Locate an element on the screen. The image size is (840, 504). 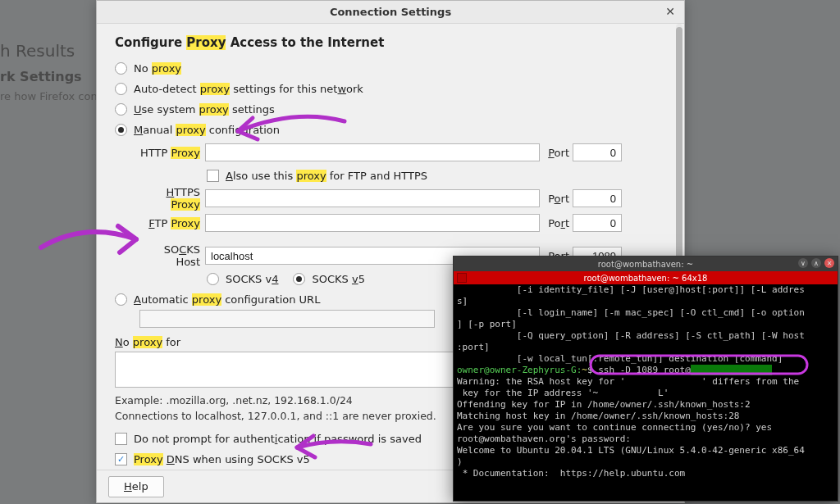
dialog-titlebar: Connection Settings ✕ is located at coordinates (390, 12).